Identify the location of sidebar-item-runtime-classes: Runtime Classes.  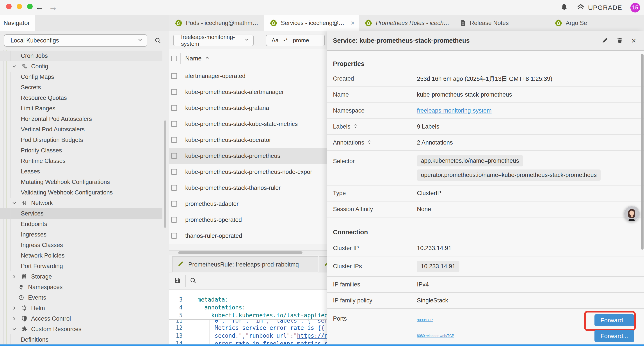
(81, 161).